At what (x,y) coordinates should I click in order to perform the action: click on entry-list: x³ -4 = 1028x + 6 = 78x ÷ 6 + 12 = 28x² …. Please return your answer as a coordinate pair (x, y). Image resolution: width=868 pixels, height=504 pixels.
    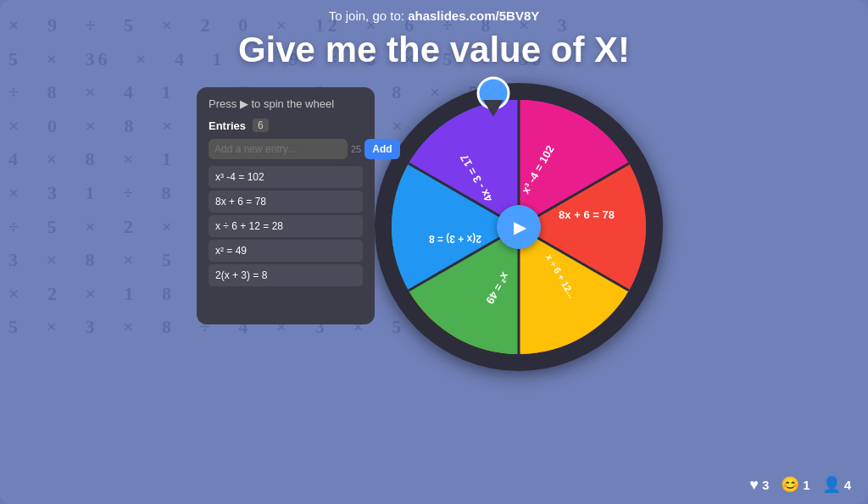
    Looking at the image, I should click on (286, 226).